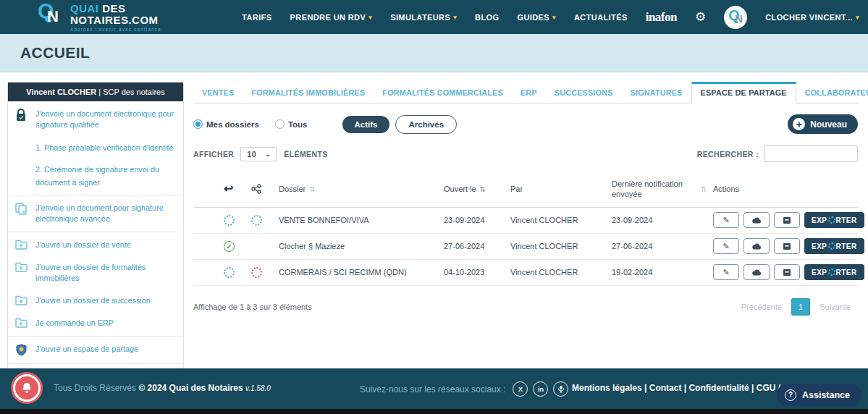 This screenshot has width=868, height=414. Describe the element at coordinates (256, 220) in the screenshot. I see `spinner-blue-icon` at that location.